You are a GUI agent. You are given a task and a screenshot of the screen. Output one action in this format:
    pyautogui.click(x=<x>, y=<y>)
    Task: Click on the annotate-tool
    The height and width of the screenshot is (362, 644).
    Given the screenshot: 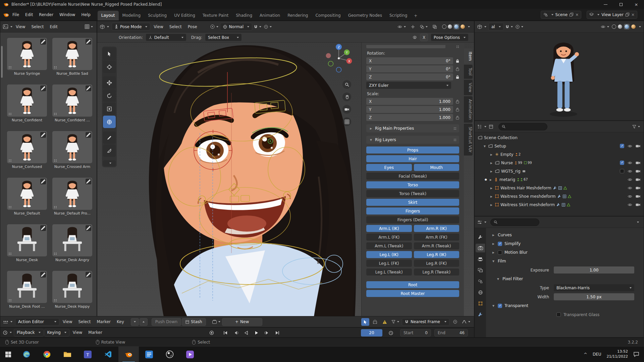 What is the action you would take?
    pyautogui.click(x=109, y=137)
    